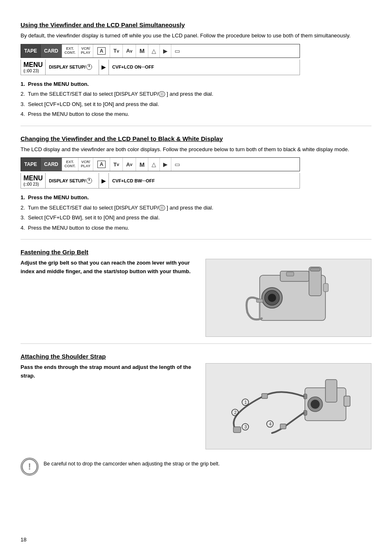 The width and height of the screenshot is (392, 555). What do you see at coordinates (72, 67) in the screenshot?
I see `menu-display-setup-1: DISPLAY SETUP/` at bounding box center [72, 67].